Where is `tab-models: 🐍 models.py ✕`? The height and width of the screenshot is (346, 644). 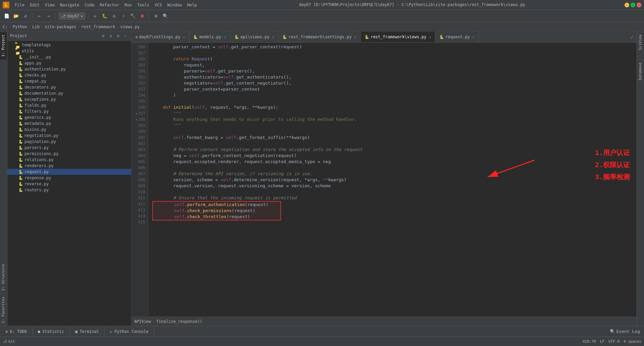 tab-models: 🐍 models.py ✕ is located at coordinates (210, 37).